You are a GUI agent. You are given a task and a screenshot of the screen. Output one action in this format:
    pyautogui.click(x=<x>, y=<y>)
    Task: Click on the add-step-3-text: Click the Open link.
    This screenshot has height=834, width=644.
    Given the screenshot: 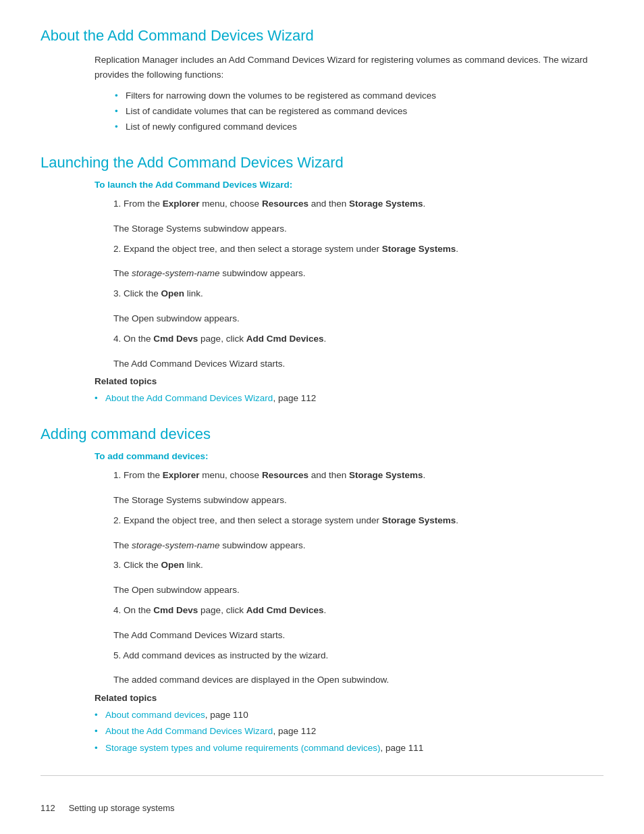 What is the action you would take?
    pyautogui.click(x=163, y=565)
    